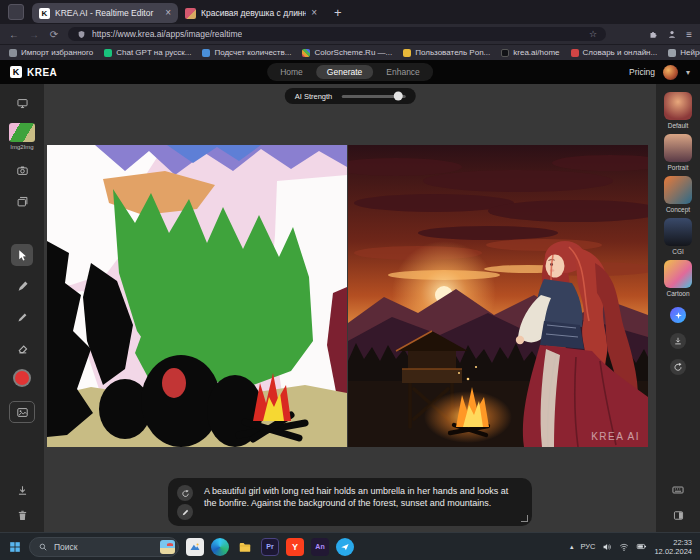  What do you see at coordinates (678, 315) in the screenshot?
I see `enhance-magic-button` at bounding box center [678, 315].